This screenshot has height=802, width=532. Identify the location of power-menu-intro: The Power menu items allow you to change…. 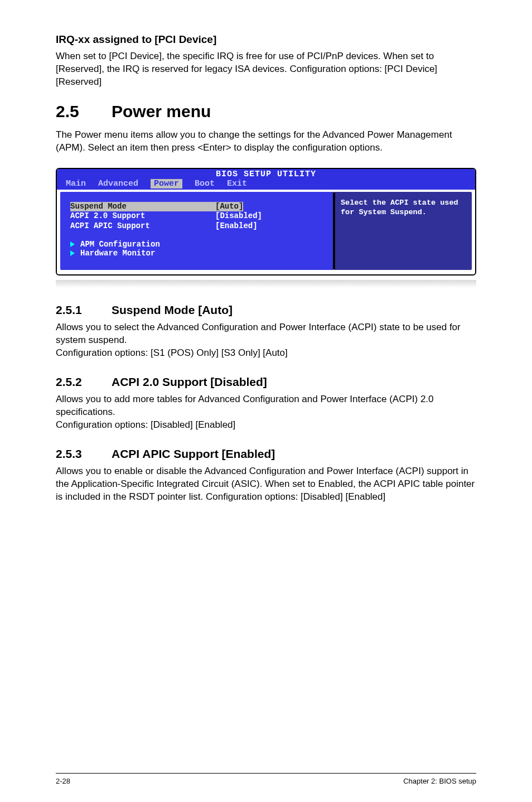
(266, 142).